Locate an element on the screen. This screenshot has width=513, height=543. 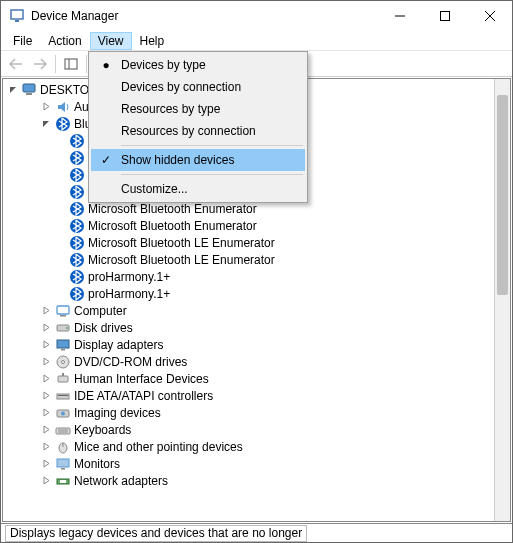
tree-node: Monitors is located at coordinates (248, 464).